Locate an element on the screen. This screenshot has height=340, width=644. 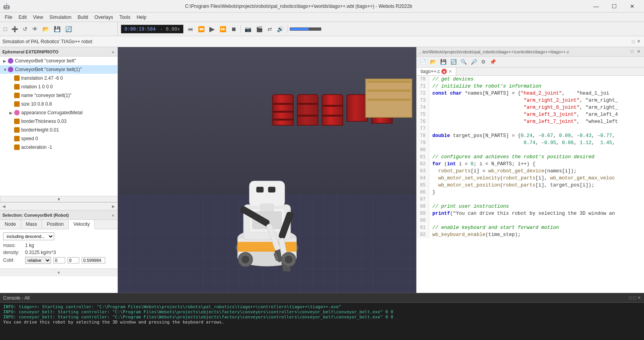
sim-minimize-icon: □ is located at coordinates (633, 42).